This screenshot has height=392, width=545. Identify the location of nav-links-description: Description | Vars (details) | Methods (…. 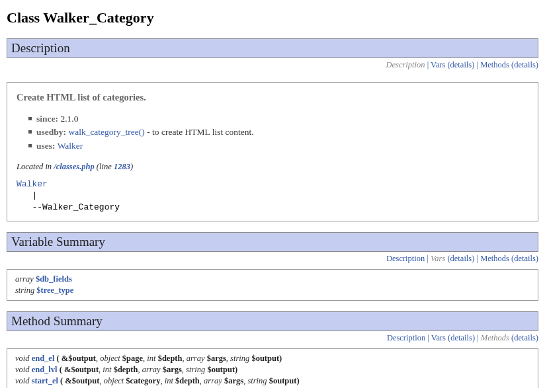
(272, 65).